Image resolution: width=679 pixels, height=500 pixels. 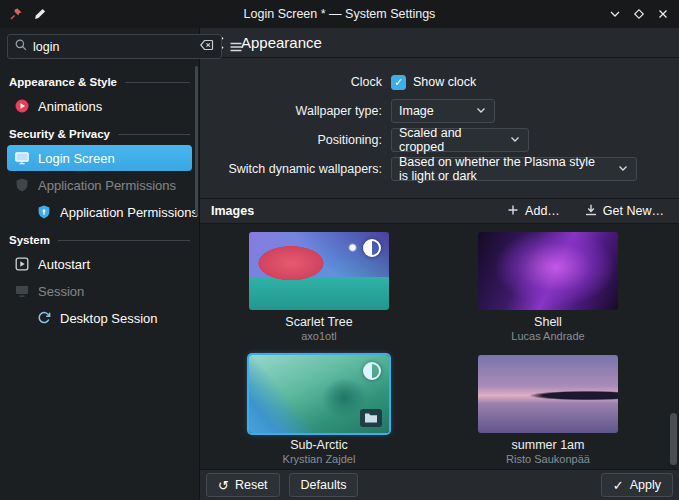 What do you see at coordinates (646, 485) in the screenshot?
I see `apply-button-label: Apply` at bounding box center [646, 485].